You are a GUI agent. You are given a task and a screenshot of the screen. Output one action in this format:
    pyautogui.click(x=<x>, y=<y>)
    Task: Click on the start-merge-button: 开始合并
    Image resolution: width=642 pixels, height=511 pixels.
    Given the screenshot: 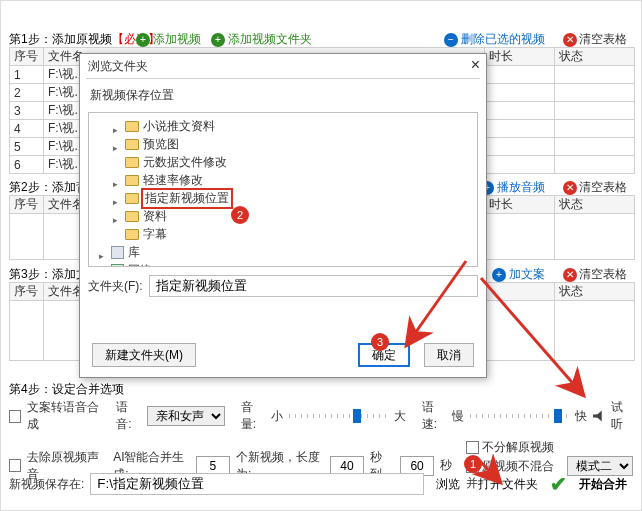 What is the action you would take?
    pyautogui.click(x=603, y=484)
    